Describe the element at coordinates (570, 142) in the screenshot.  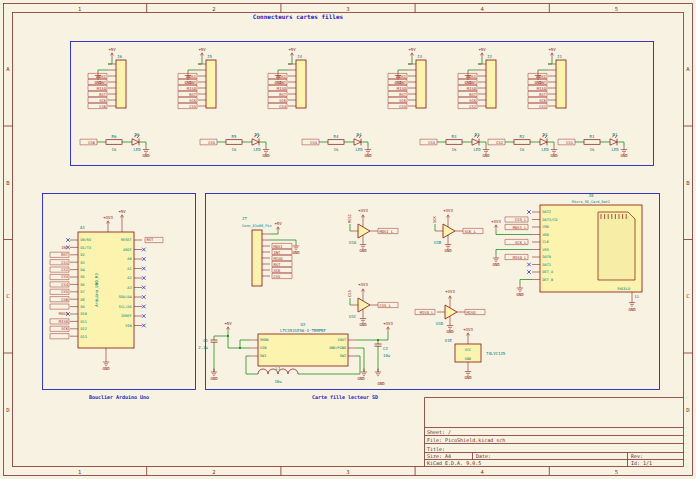
I see `cs-label: CS1` at that location.